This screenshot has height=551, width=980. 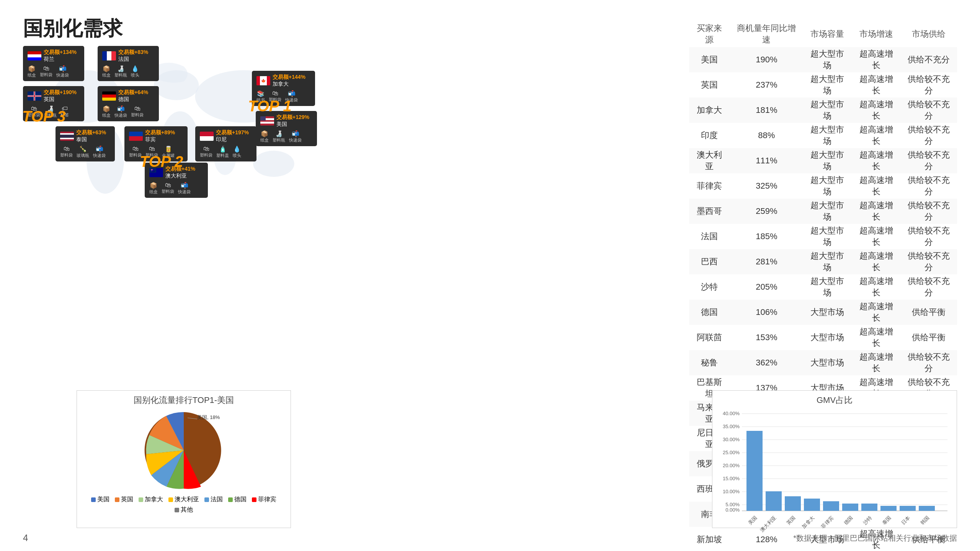 I want to click on table-row: 巴西281%超大型市场超高速增长供给较不充分, so click(x=823, y=262).